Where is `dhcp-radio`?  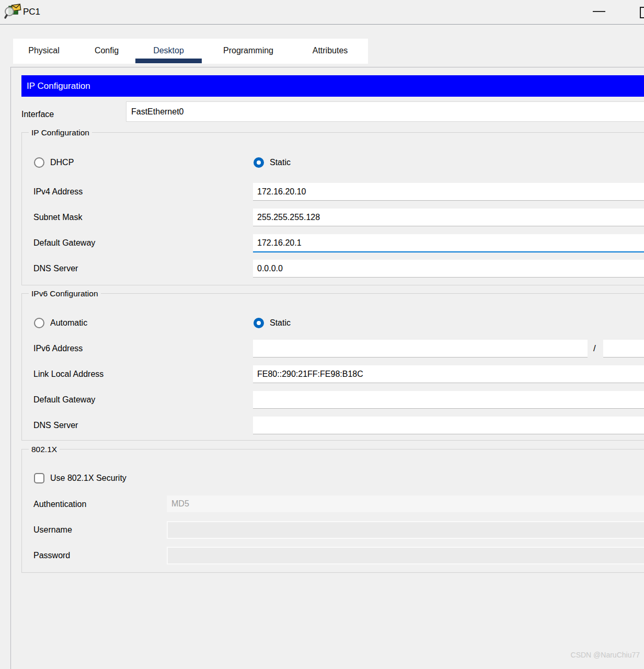
dhcp-radio is located at coordinates (39, 163).